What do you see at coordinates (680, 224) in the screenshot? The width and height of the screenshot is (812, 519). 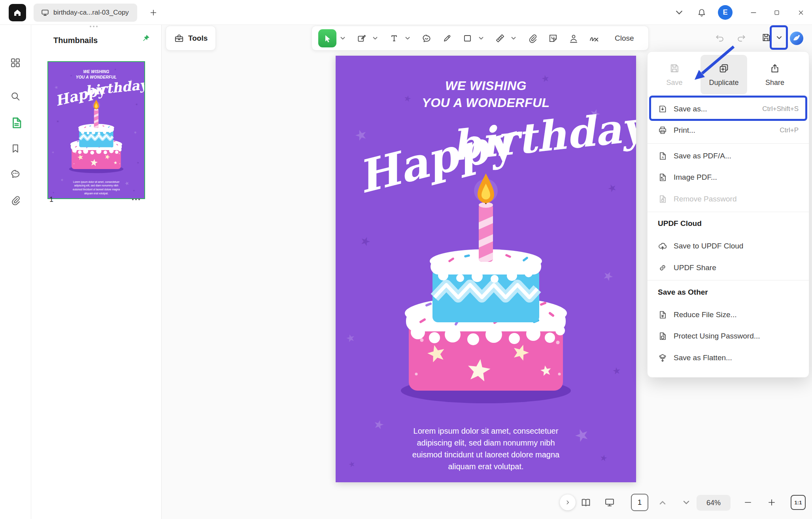 I see `menu-section-updf-cloud: UPDF Cloud` at bounding box center [680, 224].